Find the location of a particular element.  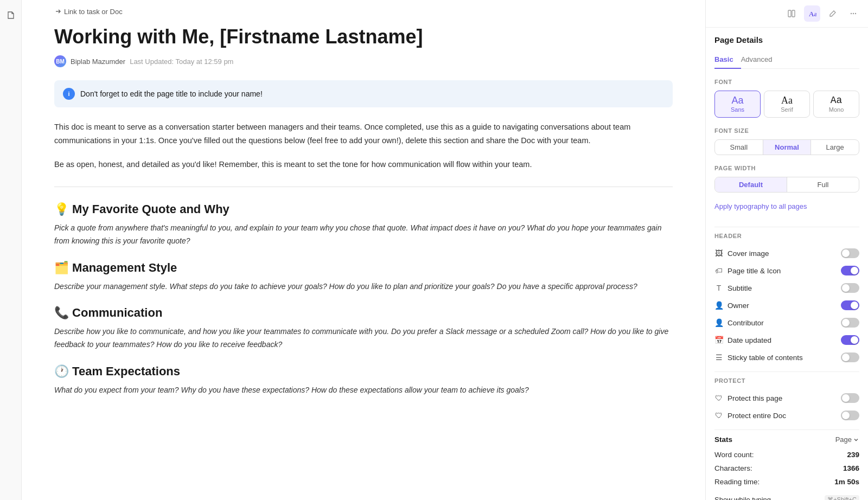

info-icon: i is located at coordinates (69, 94).